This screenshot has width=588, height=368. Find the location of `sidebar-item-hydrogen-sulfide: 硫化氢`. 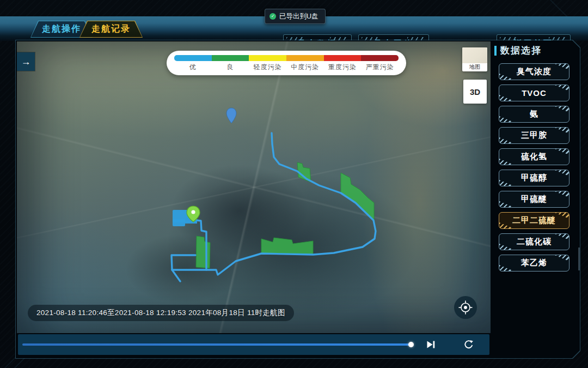

sidebar-item-hydrogen-sulfide: 硫化氢 is located at coordinates (534, 157).